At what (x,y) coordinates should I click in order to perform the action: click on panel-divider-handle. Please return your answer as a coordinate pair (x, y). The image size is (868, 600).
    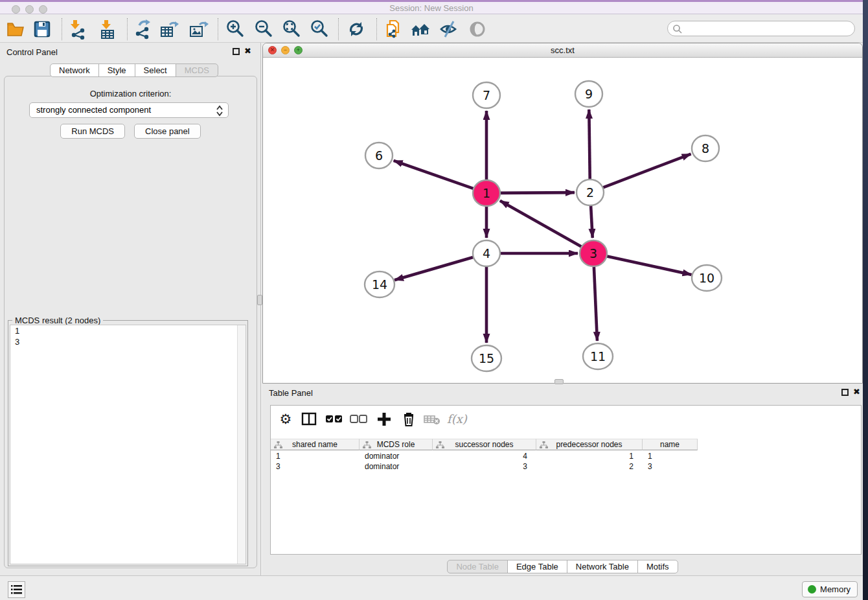
    Looking at the image, I should click on (260, 300).